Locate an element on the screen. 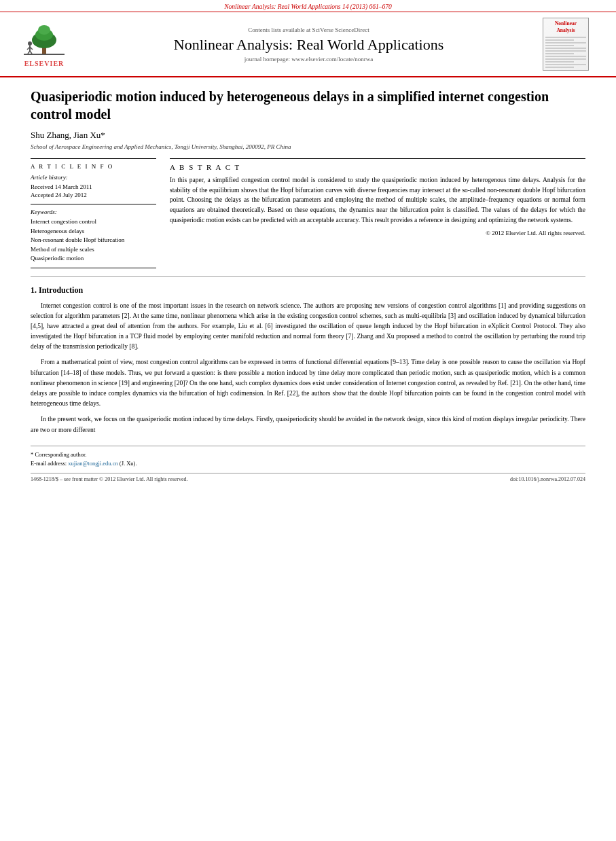 This screenshot has height=841, width=616. journal-title: Nonlinear Analysis: Real World Applicati… is located at coordinates (308, 45).